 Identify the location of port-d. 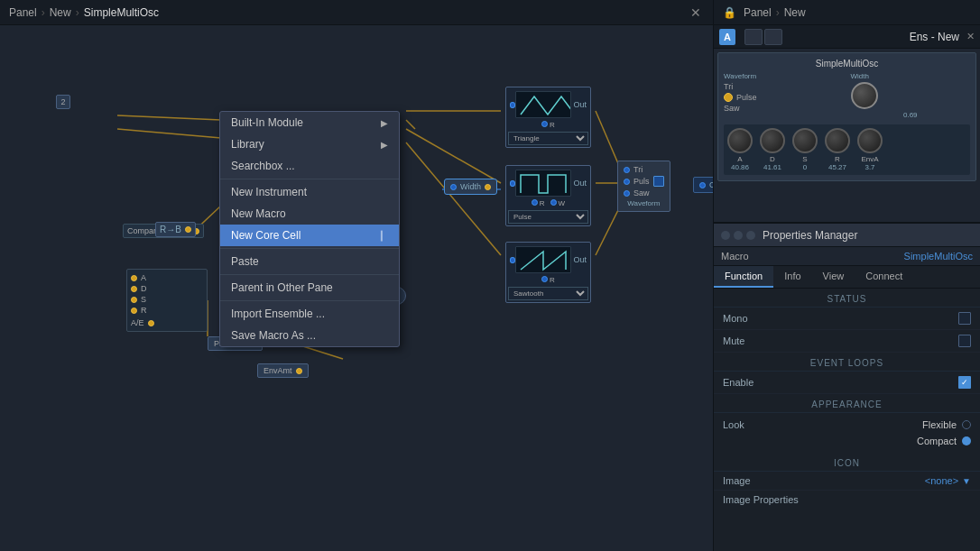
(134, 289).